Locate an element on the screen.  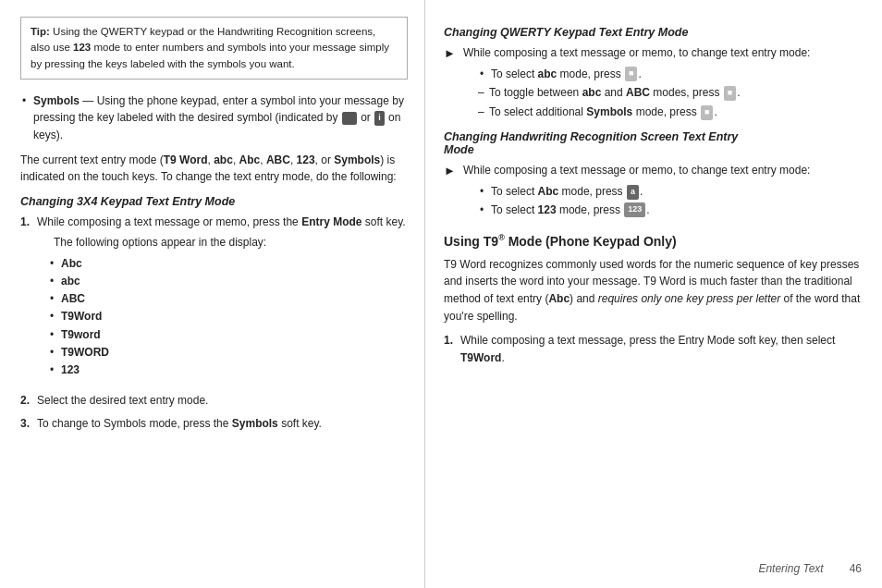
symbols-bold: Symbols is located at coordinates (56, 101).